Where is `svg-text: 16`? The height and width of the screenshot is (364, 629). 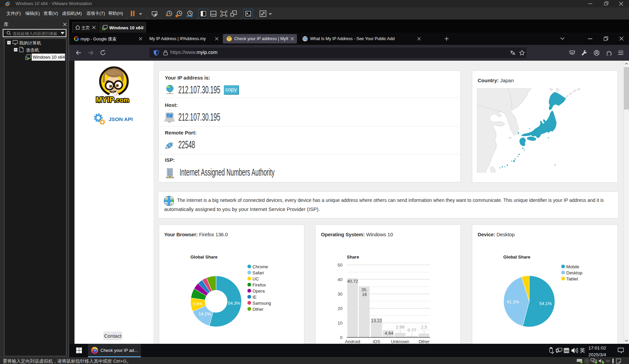 svg-text: 16 is located at coordinates (364, 295).